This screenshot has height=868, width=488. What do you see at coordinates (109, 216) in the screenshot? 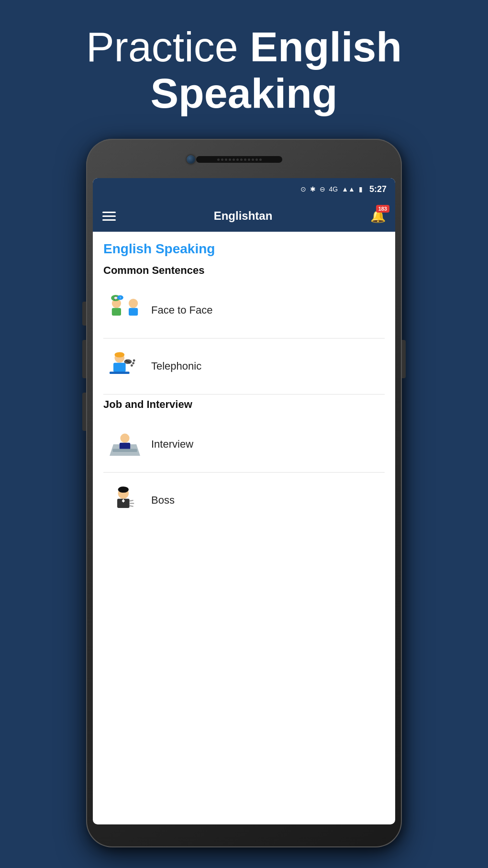
I see `hamburger-menu-button` at bounding box center [109, 216].